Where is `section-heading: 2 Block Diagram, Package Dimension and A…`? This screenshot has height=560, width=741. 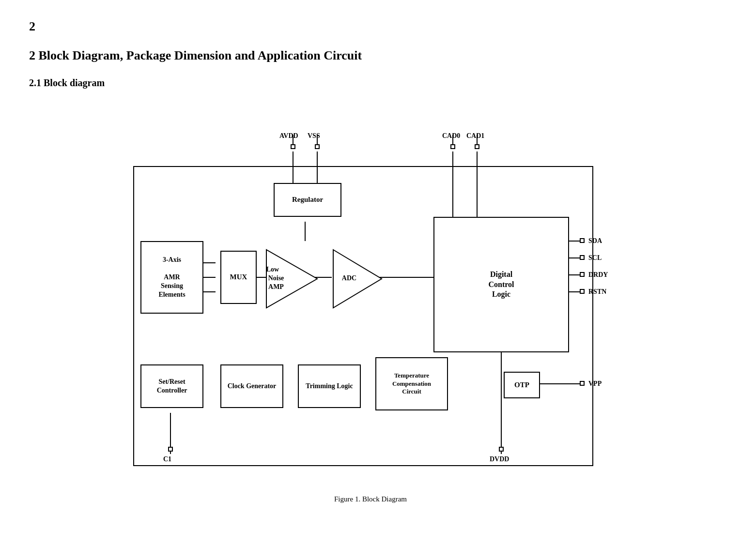 section-heading: 2 Block Diagram, Package Dimension and A… is located at coordinates (370, 56).